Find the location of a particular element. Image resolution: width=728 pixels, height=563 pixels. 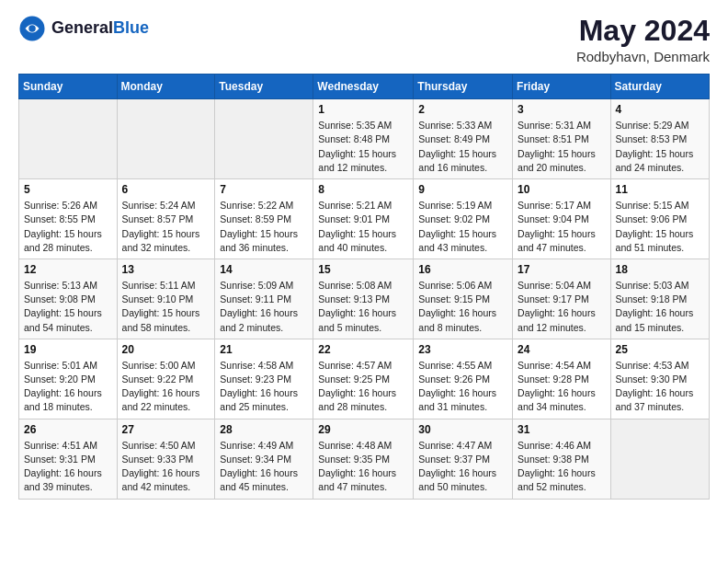

day-info: Sunrise: 5:31 AM Sunset: 8:51 PM Dayligh… is located at coordinates (562, 147).